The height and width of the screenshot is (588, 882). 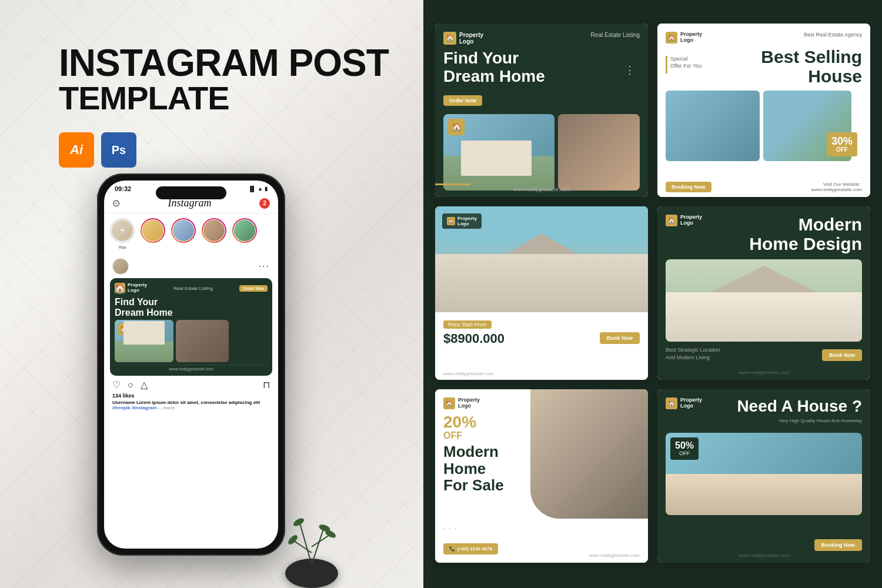 What do you see at coordinates (764, 38) in the screenshot?
I see `t2-top-bar: 🏠 PropertyLogo Best Real Estate Agency` at bounding box center [764, 38].